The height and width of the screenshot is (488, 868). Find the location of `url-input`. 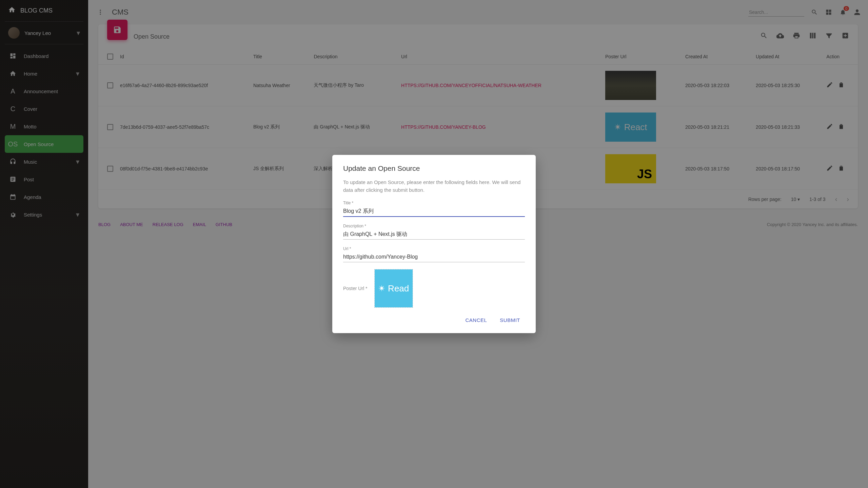

url-input is located at coordinates (434, 257).